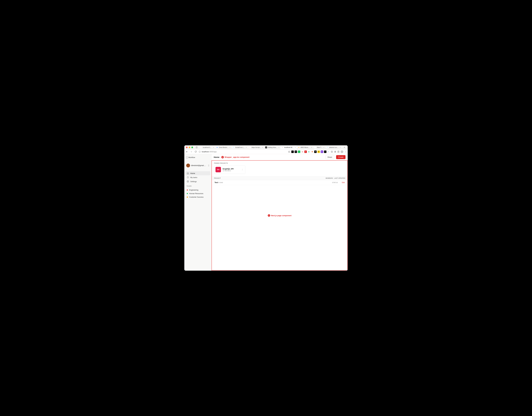 This screenshot has height=416, width=532. Describe the element at coordinates (196, 152) in the screenshot. I see `reload-button` at that location.